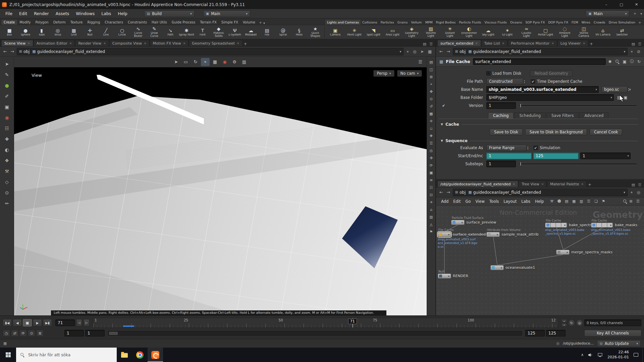 This screenshot has width=644, height=362. What do you see at coordinates (636, 355) in the screenshot?
I see `notification-icon` at bounding box center [636, 355].